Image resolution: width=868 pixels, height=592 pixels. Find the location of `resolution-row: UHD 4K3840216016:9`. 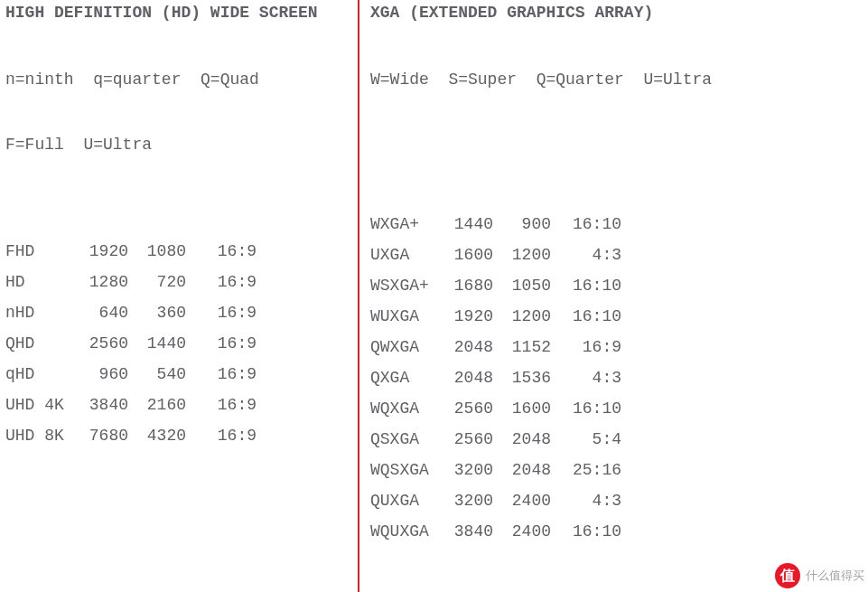

resolution-row: UHD 4K3840216016:9 is located at coordinates (179, 405).